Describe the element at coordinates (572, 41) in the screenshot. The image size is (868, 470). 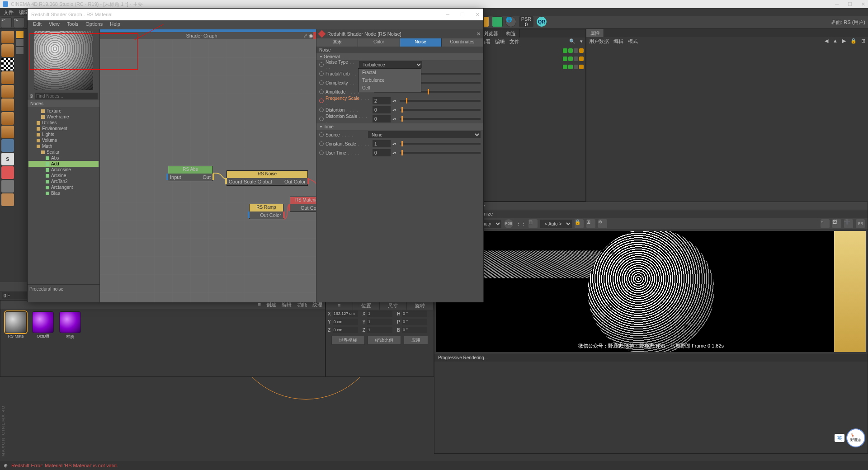
I see `search-icon: 🔍` at that location.